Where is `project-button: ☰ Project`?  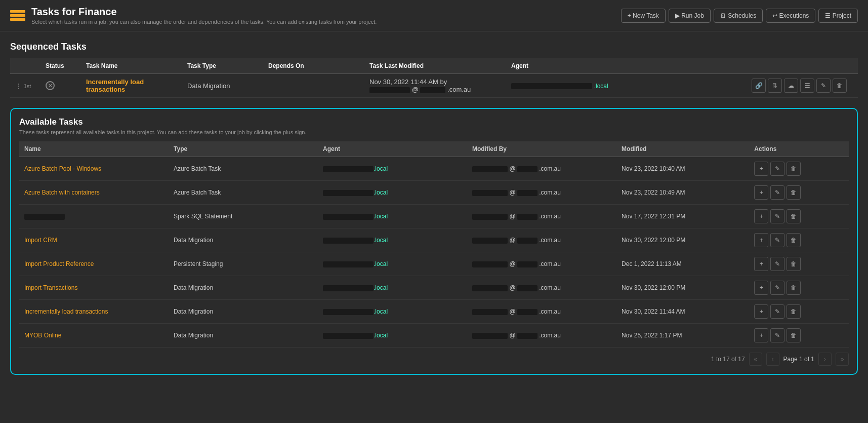 project-button: ☰ Project is located at coordinates (838, 16).